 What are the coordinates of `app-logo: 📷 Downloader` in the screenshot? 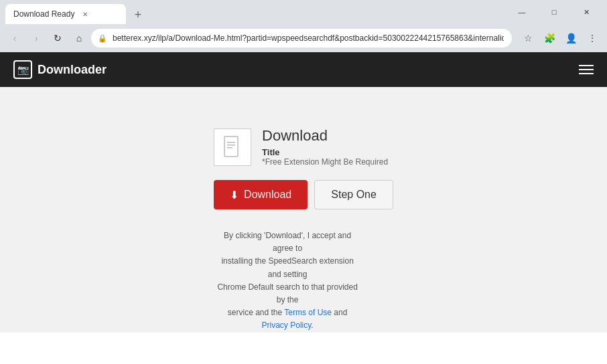 It's located at (60, 70).